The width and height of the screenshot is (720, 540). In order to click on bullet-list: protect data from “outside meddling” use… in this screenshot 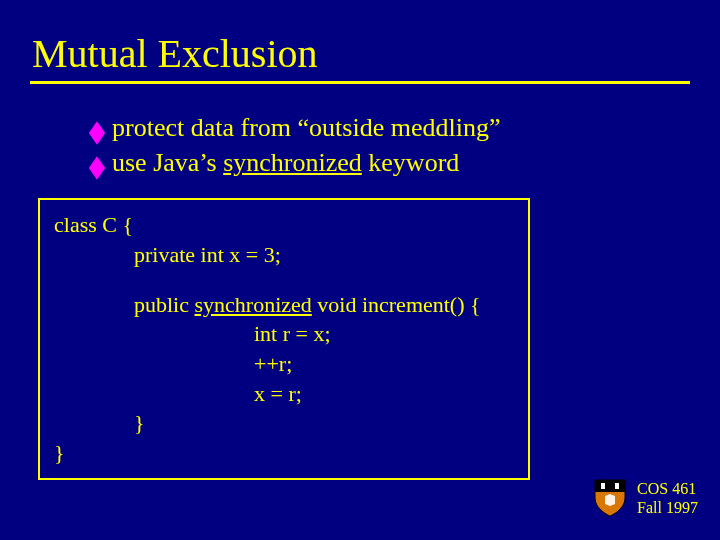, I will do `click(390, 145)`.